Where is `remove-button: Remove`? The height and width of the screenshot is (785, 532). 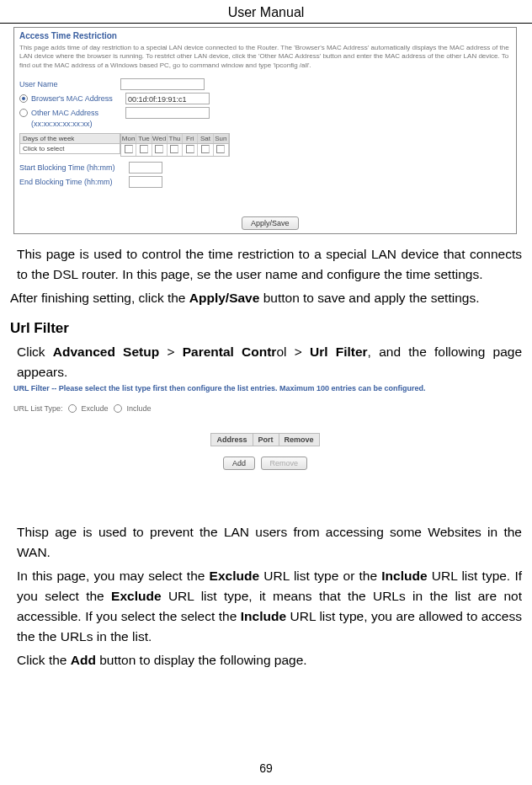 remove-button: Remove is located at coordinates (285, 463).